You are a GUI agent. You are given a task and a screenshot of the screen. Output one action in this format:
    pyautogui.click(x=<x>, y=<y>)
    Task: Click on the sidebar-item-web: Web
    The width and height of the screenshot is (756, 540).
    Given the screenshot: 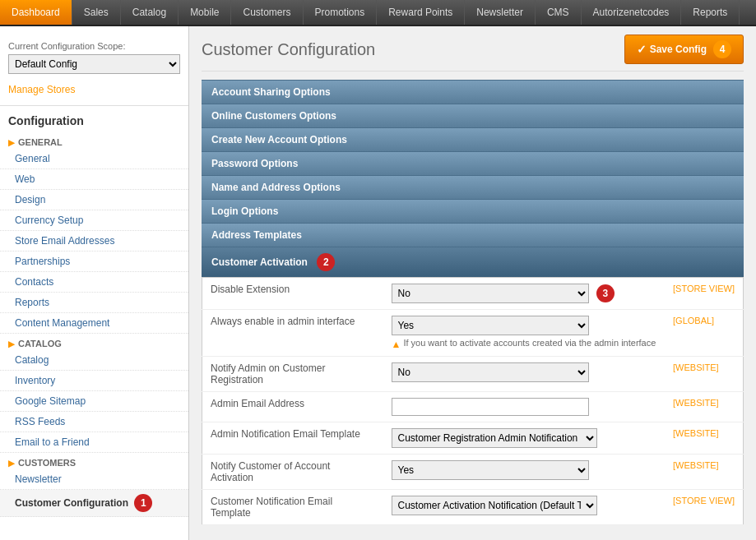 What is the action you would take?
    pyautogui.click(x=94, y=179)
    